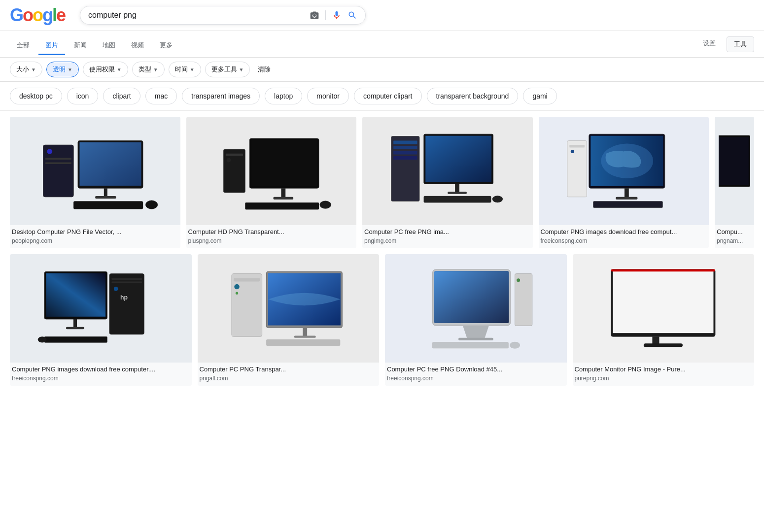 The width and height of the screenshot is (764, 532). What do you see at coordinates (34, 70) in the screenshot?
I see `filter-size-caret: ▼` at bounding box center [34, 70].